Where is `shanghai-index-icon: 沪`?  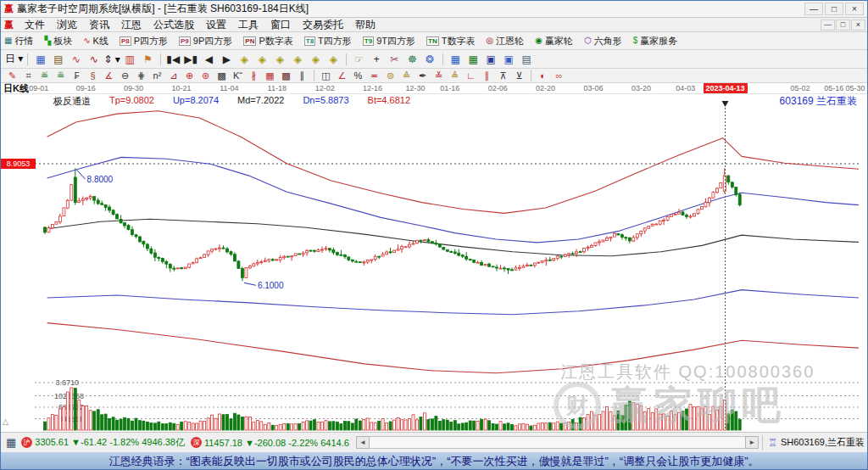 shanghai-index-icon: 沪 is located at coordinates (27, 443).